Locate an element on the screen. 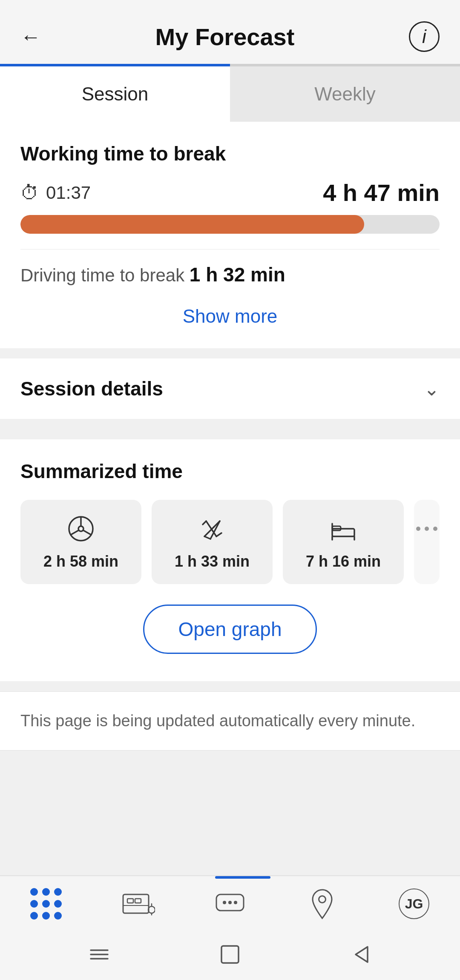  current-time-value: 01:37 is located at coordinates (68, 193).